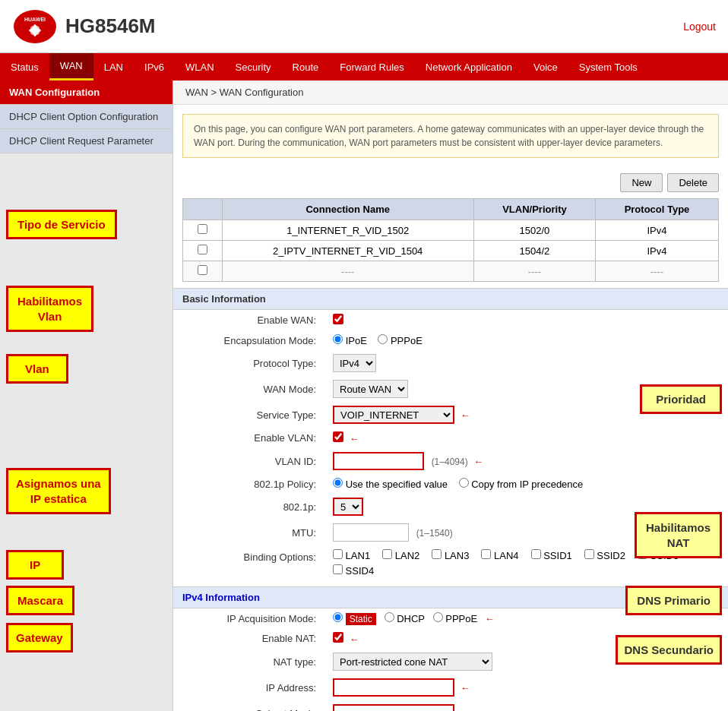 This screenshot has height=711, width=728. I want to click on protocol-type-select: IPv4, so click(354, 363).